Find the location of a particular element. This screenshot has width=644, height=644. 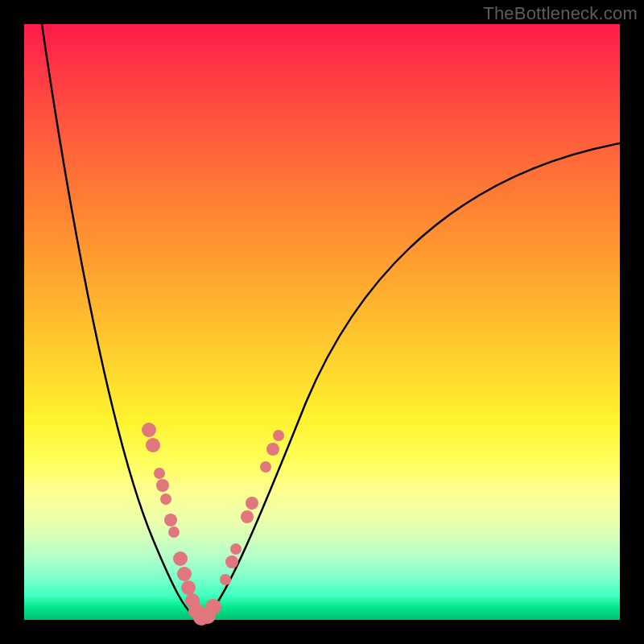

watermark-text: TheBottleneck.com is located at coordinates (560, 14).